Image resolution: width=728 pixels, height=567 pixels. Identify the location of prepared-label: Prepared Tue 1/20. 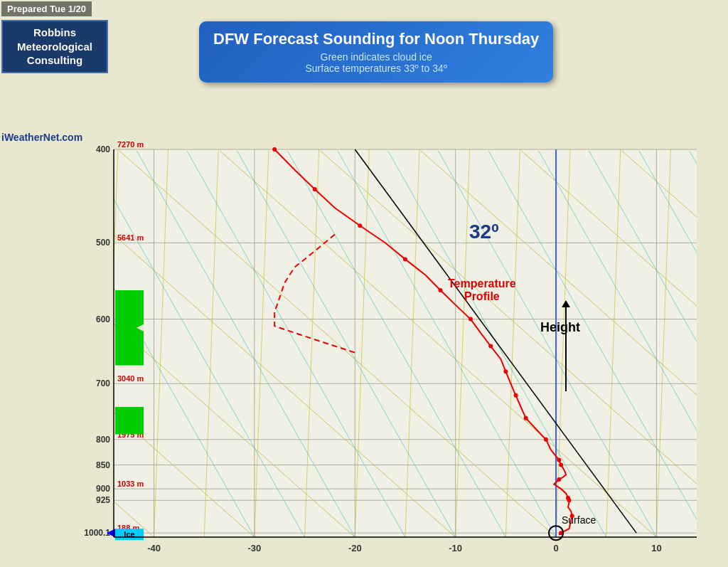
(47, 9).